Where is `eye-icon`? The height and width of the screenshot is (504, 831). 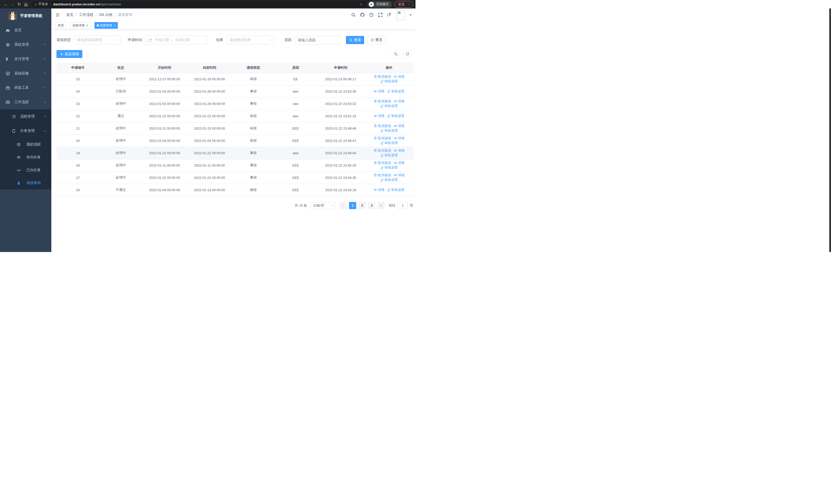
eye-icon is located at coordinates (395, 150).